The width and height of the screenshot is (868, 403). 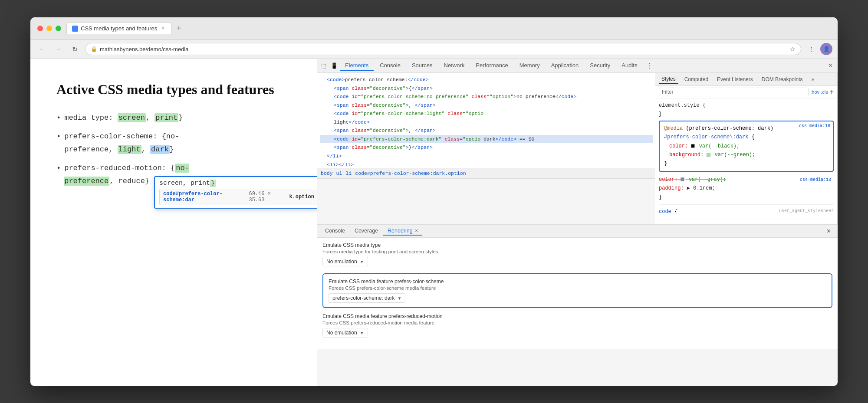 What do you see at coordinates (238, 197) in the screenshot?
I see `tooltip-box: code#prefers-color-scheme:dar 69.16 × 35…` at bounding box center [238, 197].